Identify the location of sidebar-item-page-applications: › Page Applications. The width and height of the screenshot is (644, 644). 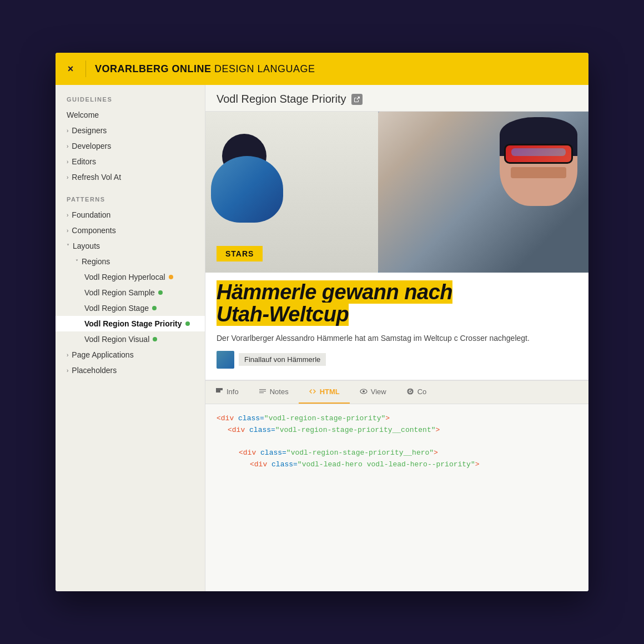
(130, 355).